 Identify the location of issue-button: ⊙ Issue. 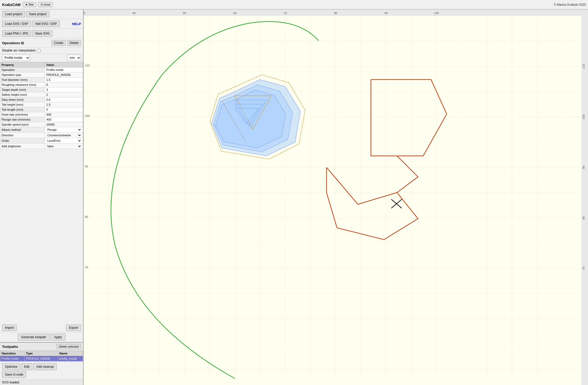
(45, 5).